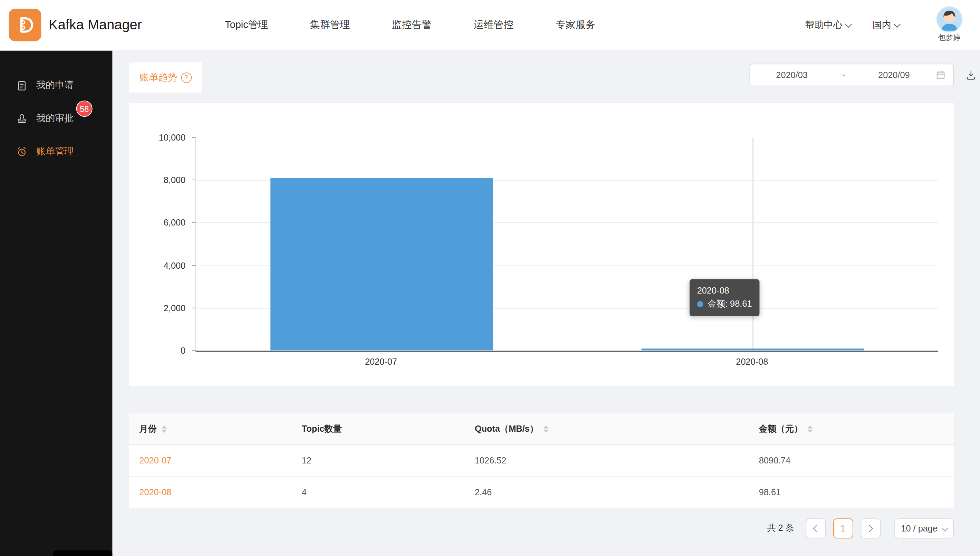 This screenshot has width=980, height=556. What do you see at coordinates (886, 25) in the screenshot?
I see `region-menu: 国内` at bounding box center [886, 25].